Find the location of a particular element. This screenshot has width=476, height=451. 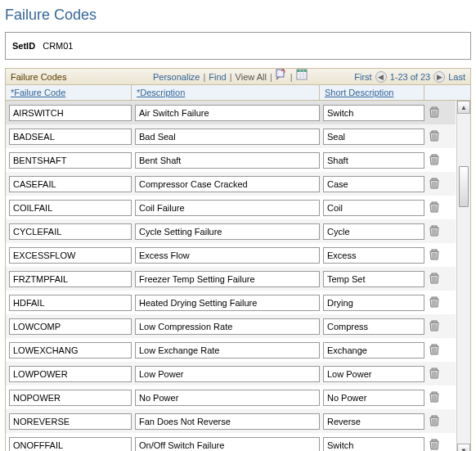

zoom-icon is located at coordinates (281, 77).